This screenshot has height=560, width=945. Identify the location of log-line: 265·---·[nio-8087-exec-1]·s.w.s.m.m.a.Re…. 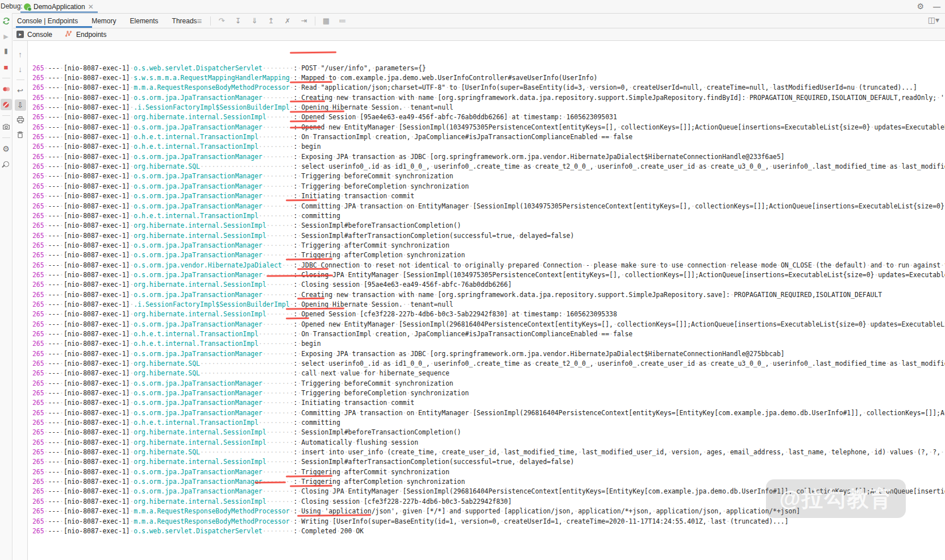
(489, 78).